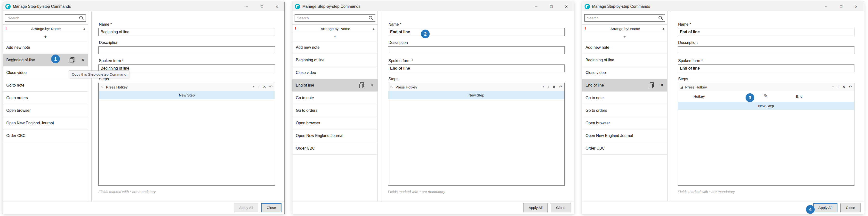 The height and width of the screenshot is (216, 868). Describe the element at coordinates (699, 96) in the screenshot. I see `hotkey-label: Hotkey` at that location.